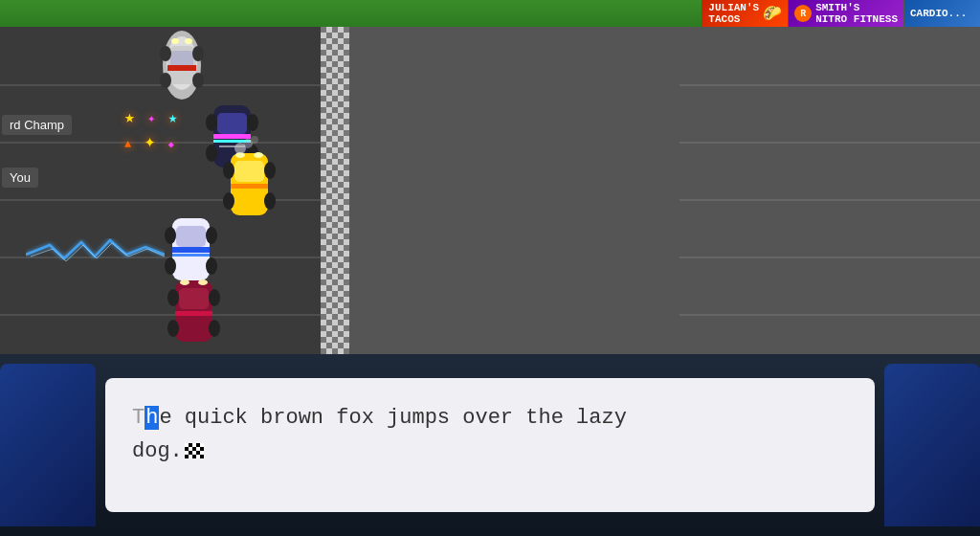  Describe the element at coordinates (938, 13) in the screenshot. I see `ad-cardio-label: CARDIO...` at that location.